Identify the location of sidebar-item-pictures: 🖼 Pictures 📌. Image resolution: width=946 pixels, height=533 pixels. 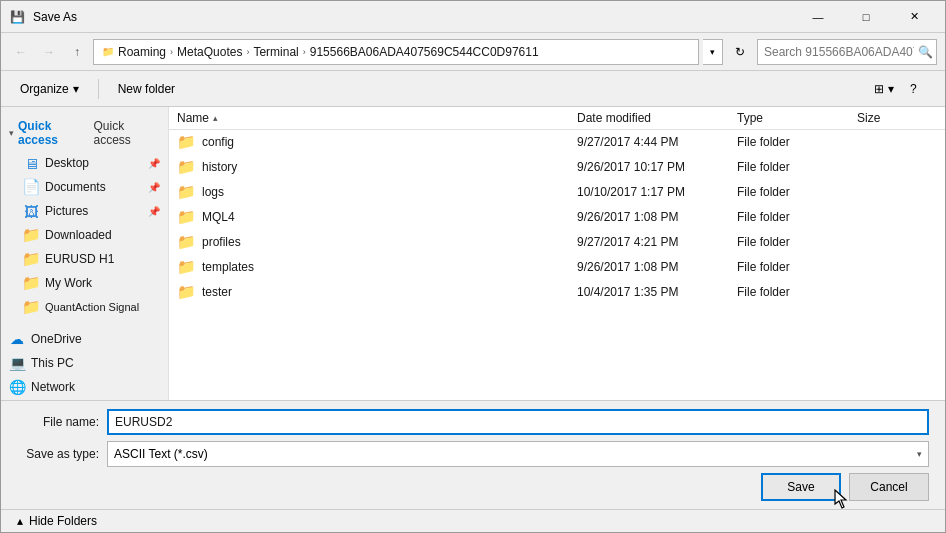
(84, 211).